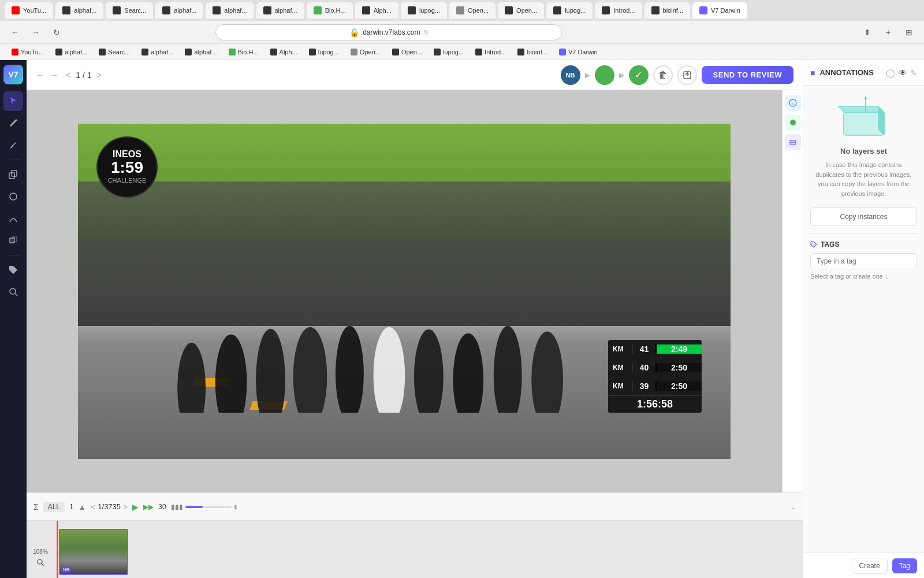 Image resolution: width=924 pixels, height=578 pixels. I want to click on info-tool: i, so click(793, 103).